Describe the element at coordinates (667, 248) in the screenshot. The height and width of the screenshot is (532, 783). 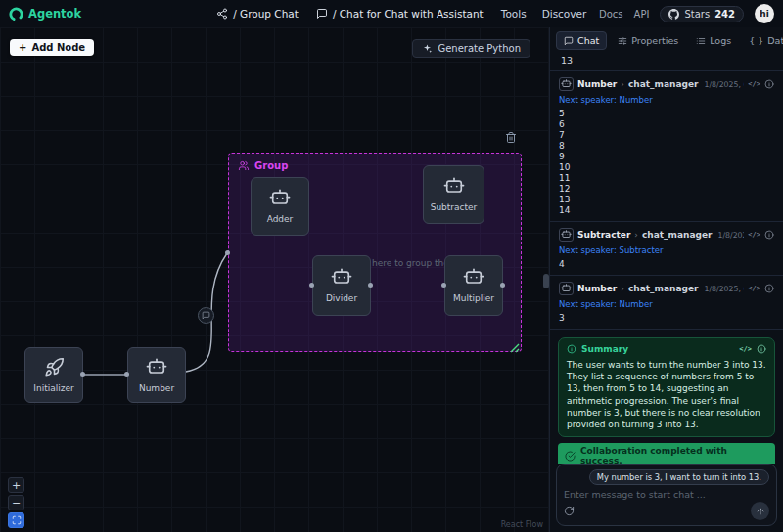
I see `chat-message: Subtracter › chat_manager 1/8/2025, 6:36…` at that location.